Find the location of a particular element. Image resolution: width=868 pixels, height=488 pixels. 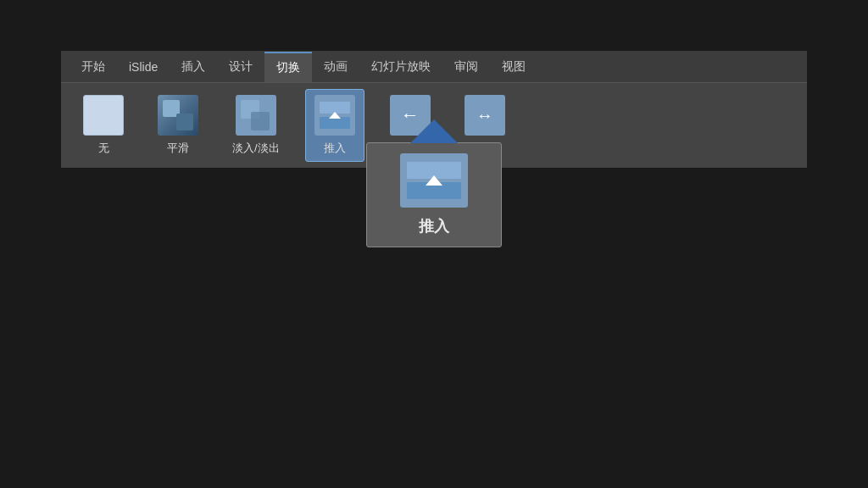

tab-review: 审阅 is located at coordinates (466, 67).